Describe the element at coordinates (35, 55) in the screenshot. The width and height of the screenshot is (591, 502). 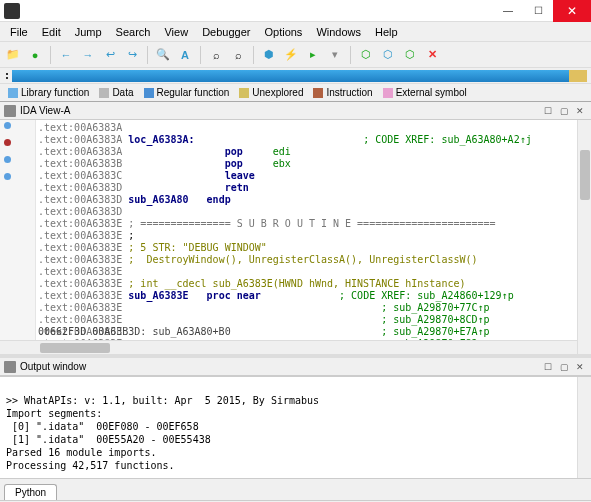
I see `run-icon: ●` at that location.